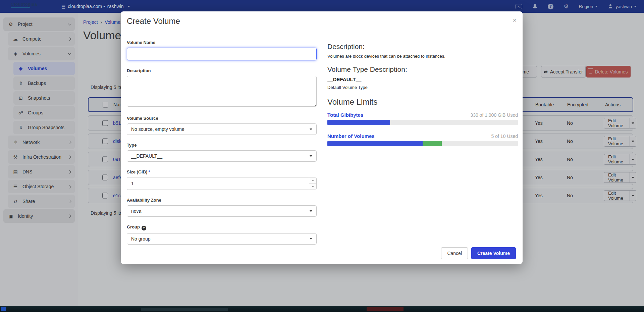 This screenshot has height=312, width=644. What do you see at coordinates (222, 145) in the screenshot?
I see `type-label: Type` at bounding box center [222, 145].